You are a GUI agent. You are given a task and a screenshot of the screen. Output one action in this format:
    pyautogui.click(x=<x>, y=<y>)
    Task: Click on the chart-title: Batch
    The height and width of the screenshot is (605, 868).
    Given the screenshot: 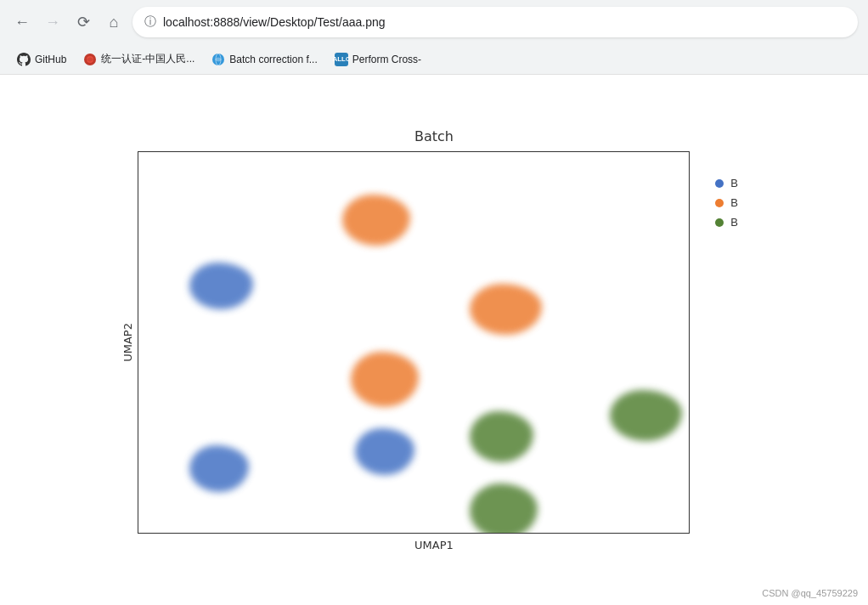 What is the action you would take?
    pyautogui.click(x=434, y=136)
    